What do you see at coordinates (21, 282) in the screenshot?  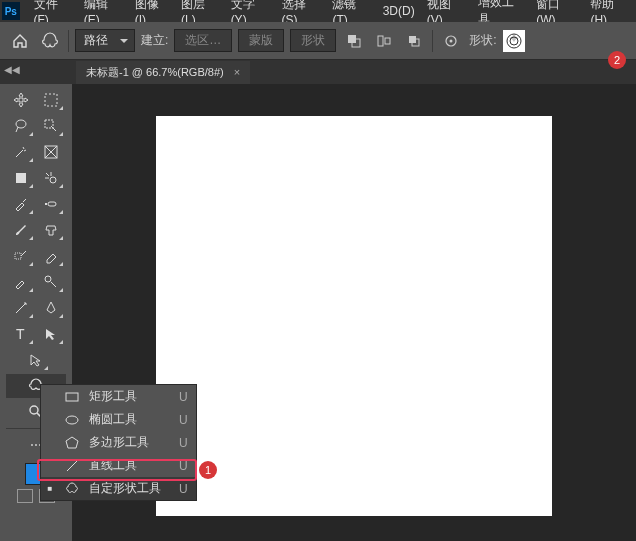 I see `gradient-tool` at bounding box center [21, 282].